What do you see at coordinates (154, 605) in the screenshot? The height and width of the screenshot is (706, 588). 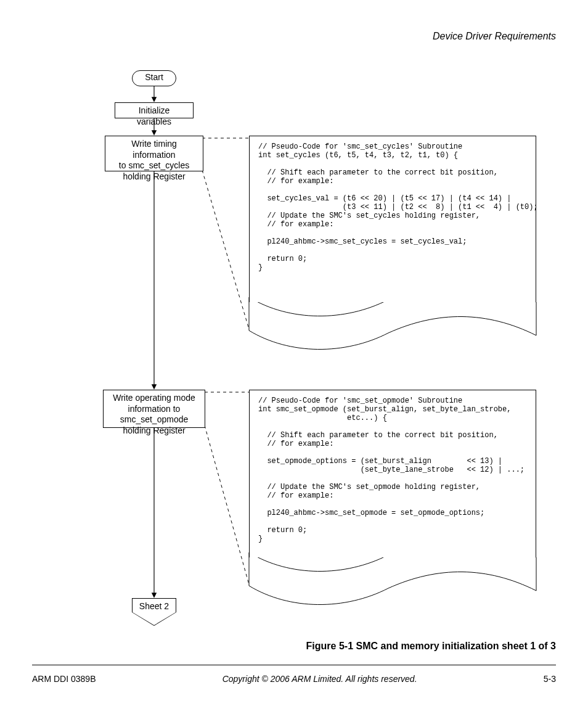 I see `offpage-label: Sheet 2` at bounding box center [154, 605].